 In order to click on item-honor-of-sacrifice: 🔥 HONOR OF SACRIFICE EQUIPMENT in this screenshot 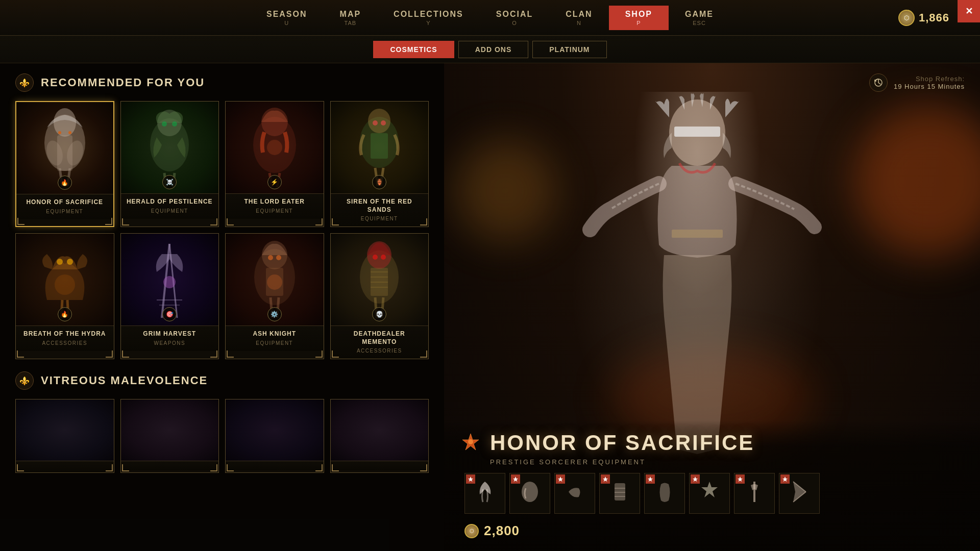, I will do `click(65, 164)`.